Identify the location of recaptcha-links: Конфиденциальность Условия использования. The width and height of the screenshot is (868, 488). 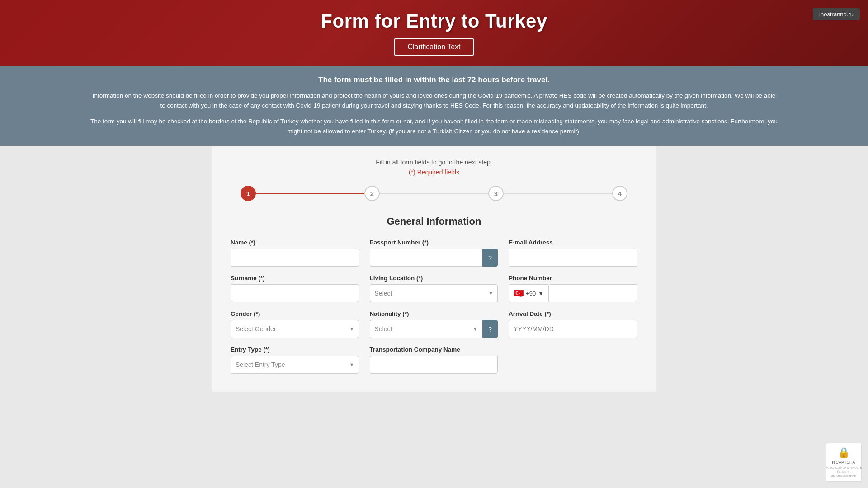
(844, 472).